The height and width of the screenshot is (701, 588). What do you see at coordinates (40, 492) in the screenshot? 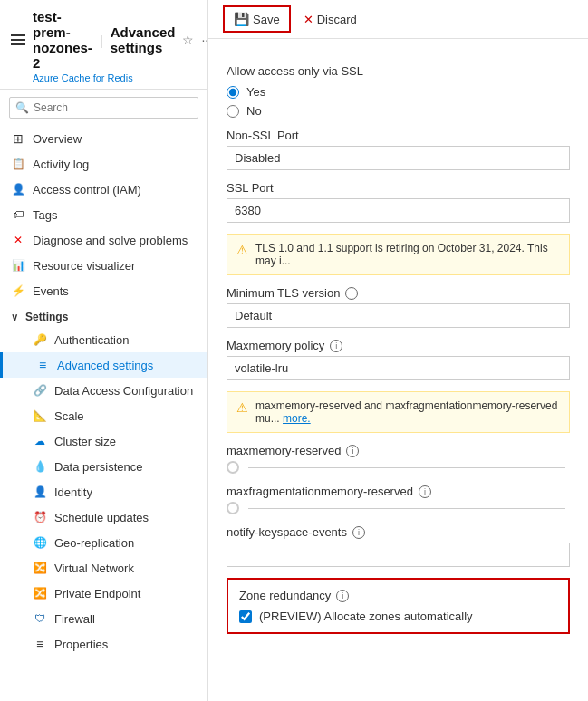
I see `identity-icon: 👤` at bounding box center [40, 492].